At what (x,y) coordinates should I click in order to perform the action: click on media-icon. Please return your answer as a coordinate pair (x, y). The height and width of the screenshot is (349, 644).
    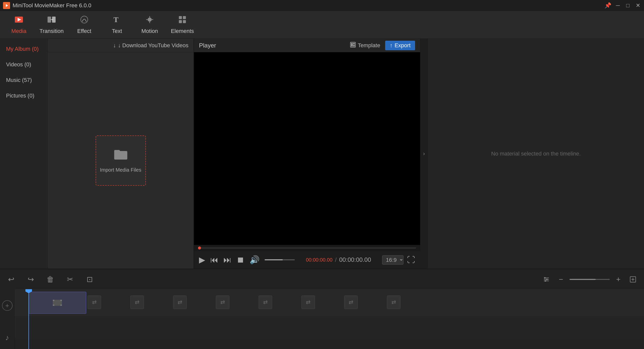
    Looking at the image, I should click on (19, 21).